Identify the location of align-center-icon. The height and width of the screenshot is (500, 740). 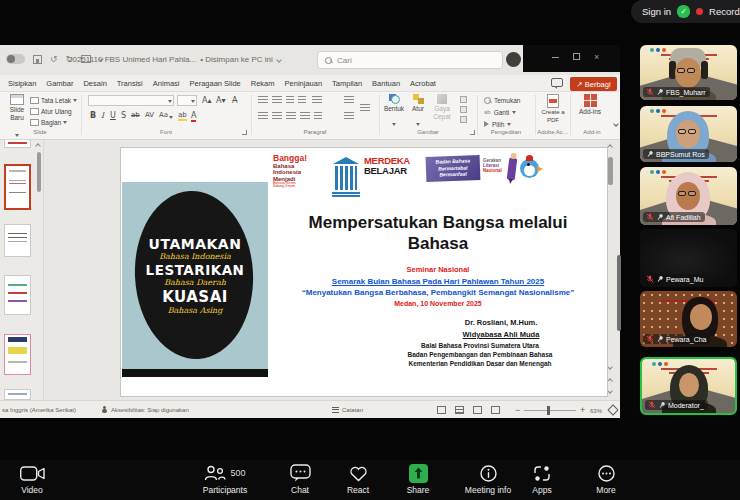
(277, 116).